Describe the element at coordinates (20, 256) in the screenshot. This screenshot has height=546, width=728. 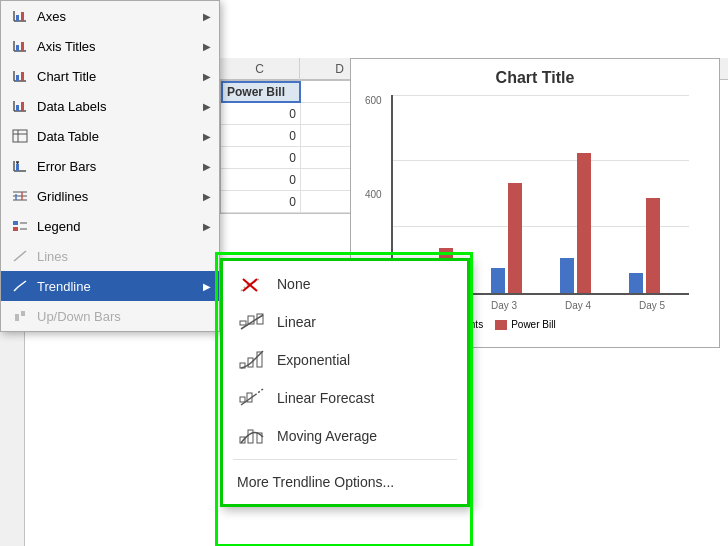
I see `lines-icon` at that location.